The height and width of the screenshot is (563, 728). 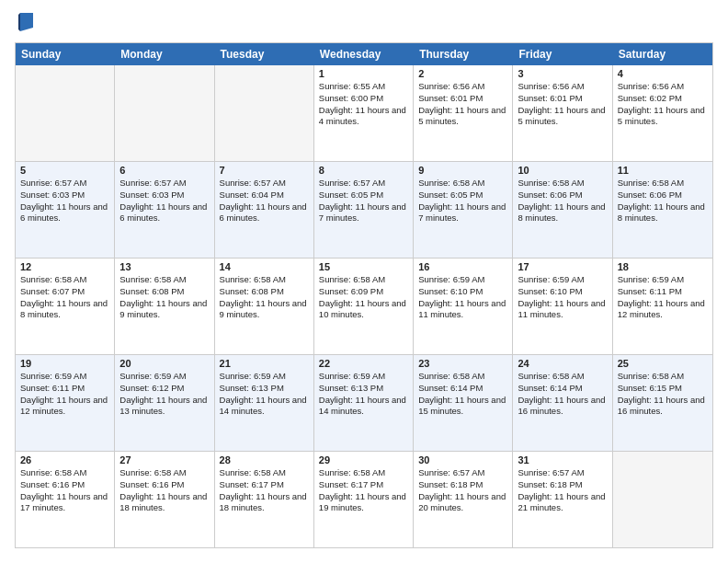 What do you see at coordinates (364, 24) in the screenshot?
I see `header` at bounding box center [364, 24].